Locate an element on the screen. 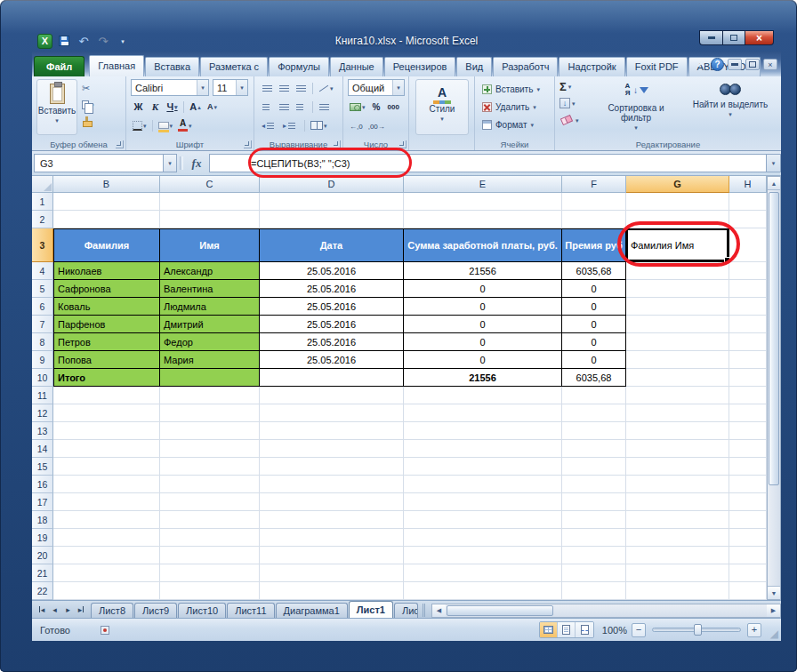 This screenshot has height=672, width=797. cell-h22 is located at coordinates (748, 591).